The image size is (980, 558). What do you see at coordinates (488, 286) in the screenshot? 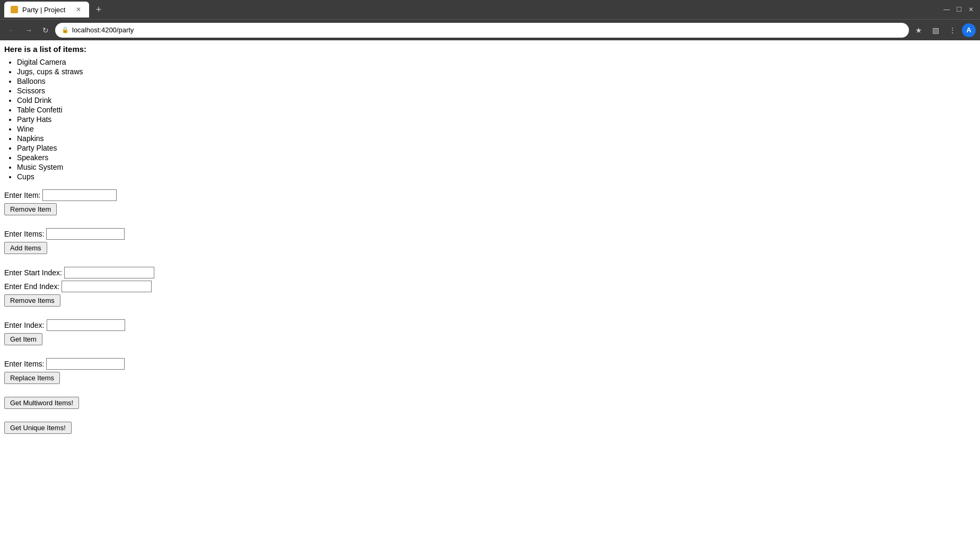
I see `remove-items-section: Enter Start Index: Enter End Index: Remo…` at bounding box center [488, 286].